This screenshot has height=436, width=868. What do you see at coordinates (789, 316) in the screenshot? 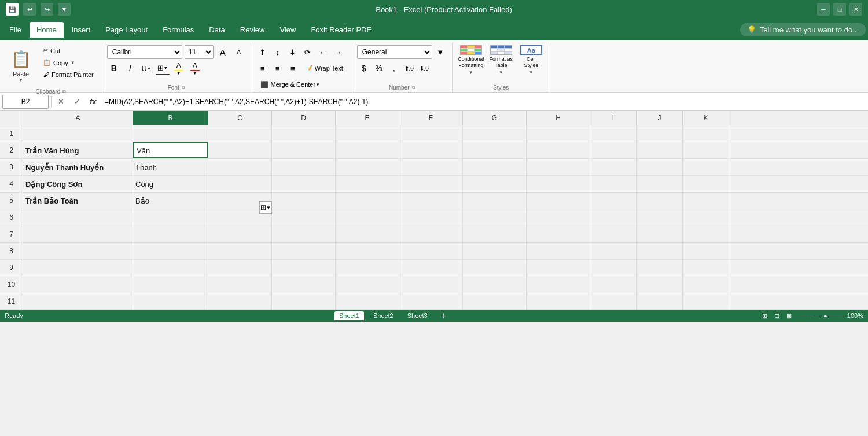
I see `view-page-break: ⊠` at bounding box center [789, 316].